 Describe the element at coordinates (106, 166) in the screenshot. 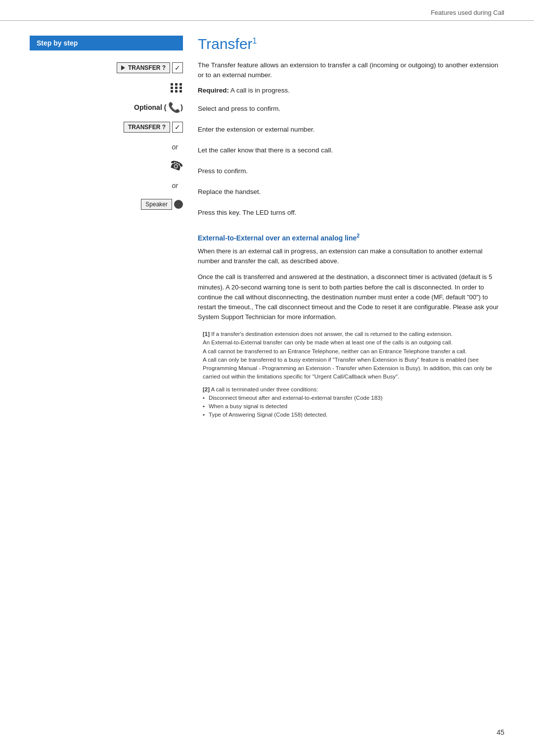

I see `step-row-handset: ☎` at that location.